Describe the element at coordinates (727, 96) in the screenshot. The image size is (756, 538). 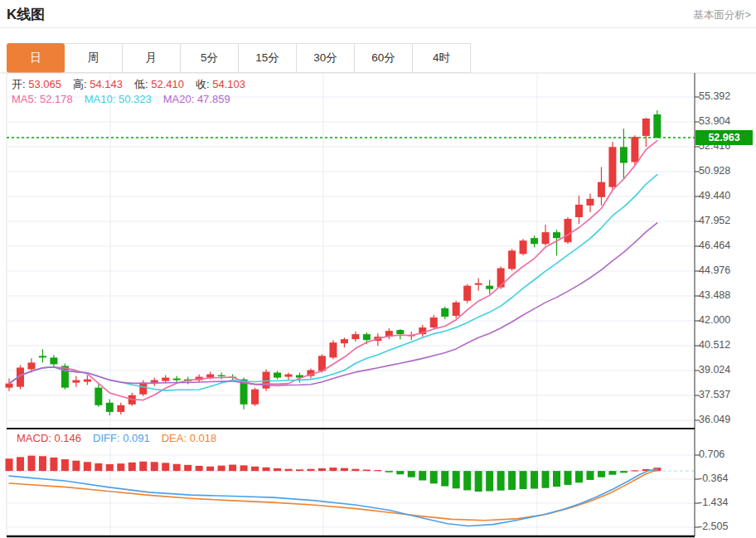
I see `price-tick-0: 55.392` at that location.